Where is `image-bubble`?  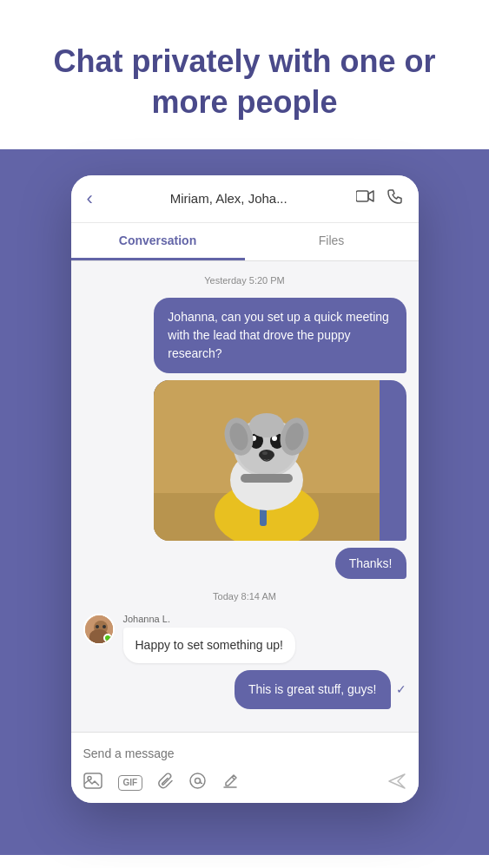 image-bubble is located at coordinates (280, 460).